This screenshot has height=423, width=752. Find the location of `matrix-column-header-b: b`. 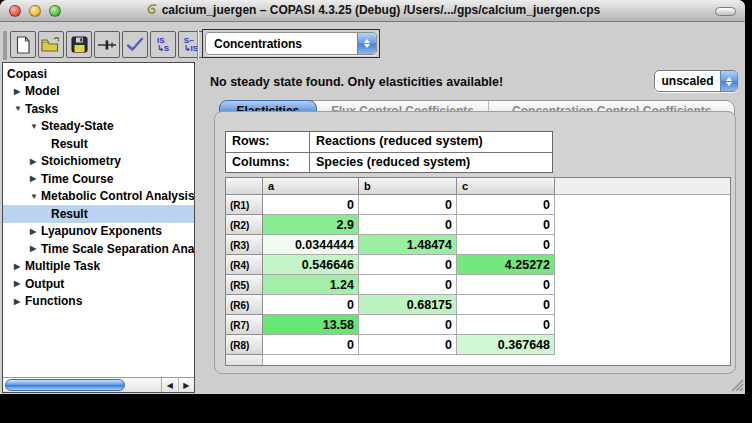

matrix-column-header-b: b is located at coordinates (408, 186).